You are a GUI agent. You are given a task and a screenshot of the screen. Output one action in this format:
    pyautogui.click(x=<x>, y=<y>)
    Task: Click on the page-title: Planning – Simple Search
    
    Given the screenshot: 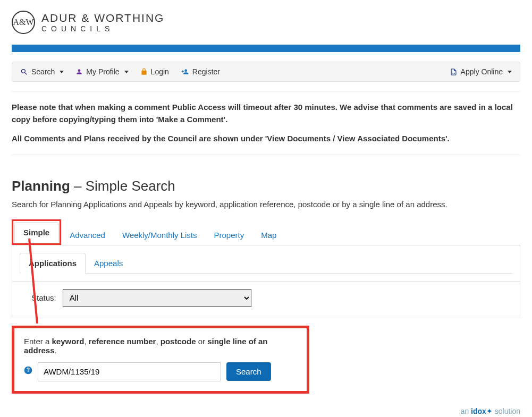 What is the action you would take?
    pyautogui.click(x=266, y=182)
    